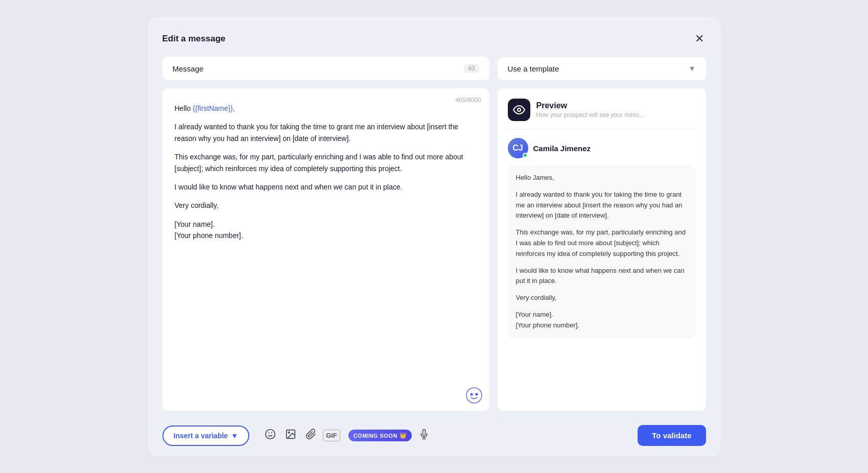 This screenshot has width=868, height=473. I want to click on preview-title-group: Preview How your prospect will see your …, so click(591, 110).